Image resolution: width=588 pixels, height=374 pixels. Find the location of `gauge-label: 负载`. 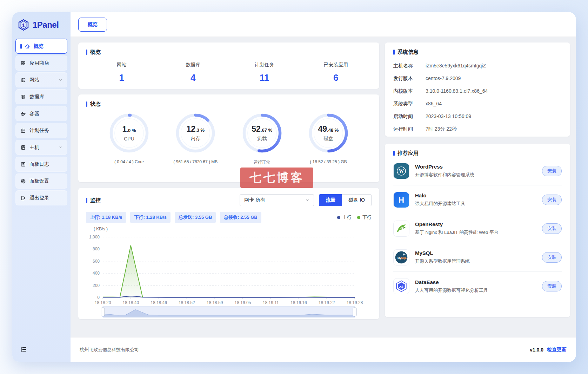

gauge-label: 负载 is located at coordinates (262, 139).